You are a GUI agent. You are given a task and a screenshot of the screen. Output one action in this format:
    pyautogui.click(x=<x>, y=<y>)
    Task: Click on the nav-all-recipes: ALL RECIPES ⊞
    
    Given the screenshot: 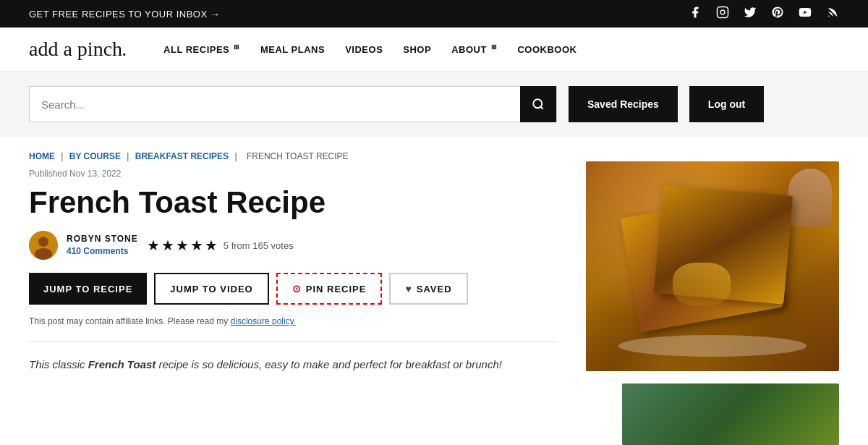 What is the action you would take?
    pyautogui.click(x=202, y=49)
    